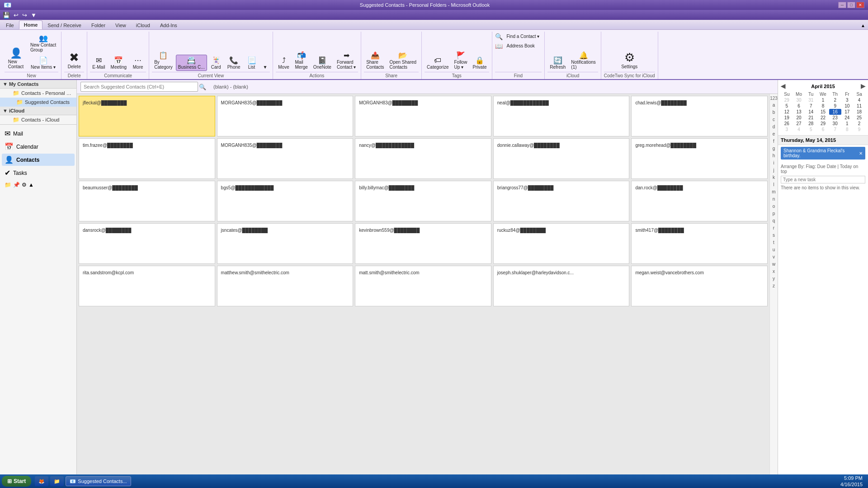  What do you see at coordinates (859, 117) in the screenshot?
I see `cal-day: 25` at bounding box center [859, 117].